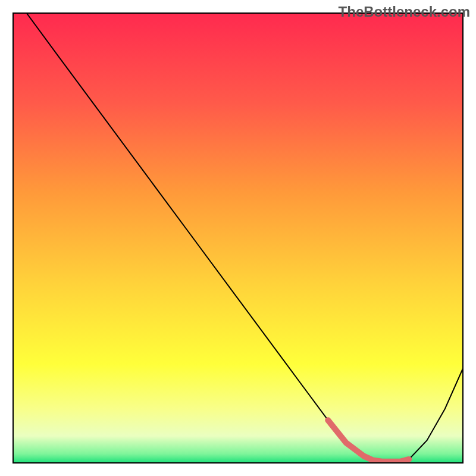 This screenshot has height=476, width=476. Describe the element at coordinates (405, 12) in the screenshot. I see `watermark-label: TheBottleneck.com` at that location.